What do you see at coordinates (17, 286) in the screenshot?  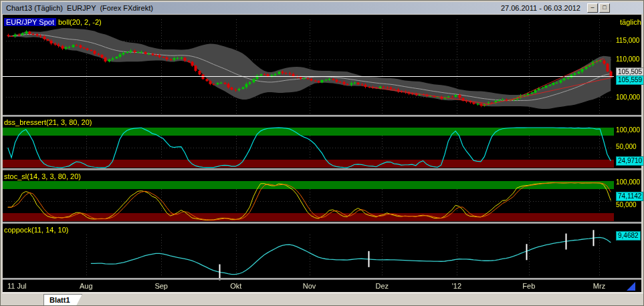 I see `time-axis-label: 11 Jul` at bounding box center [17, 286].